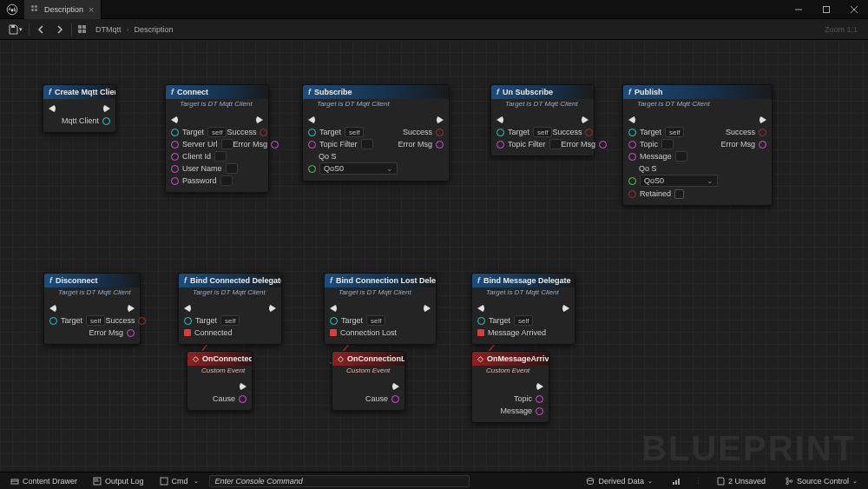 Image resolution: width=868 pixels, height=489 pixels. What do you see at coordinates (510, 387) in the screenshot?
I see `node-onmessagearrived-event: ◇OnMessageArrived Custom Event Topic Mes…` at bounding box center [510, 387].